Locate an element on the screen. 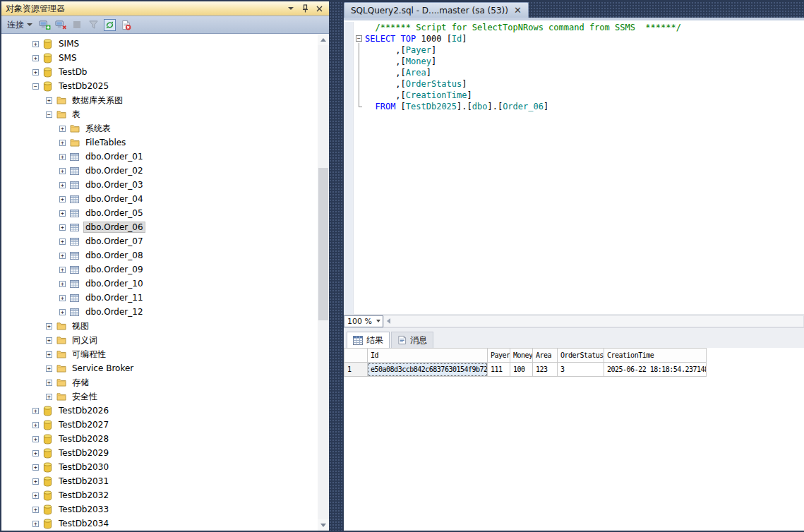 The width and height of the screenshot is (804, 532). tree-item-dbo.Order_10: +dbo.Order_10 is located at coordinates (160, 284).